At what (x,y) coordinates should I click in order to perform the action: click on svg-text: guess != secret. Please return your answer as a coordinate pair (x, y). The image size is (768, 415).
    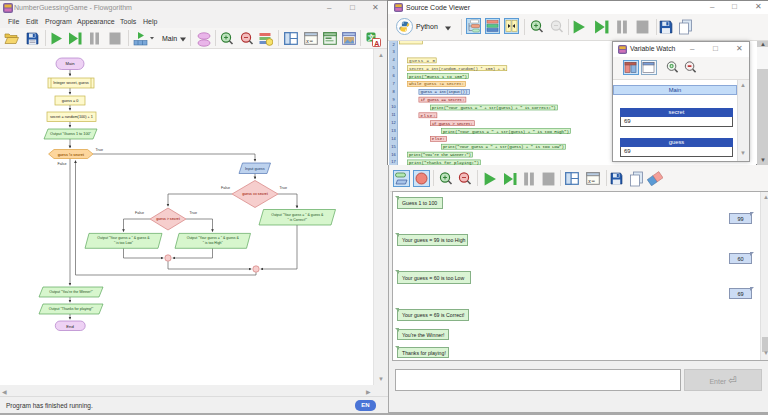
    Looking at the image, I should click on (72, 155).